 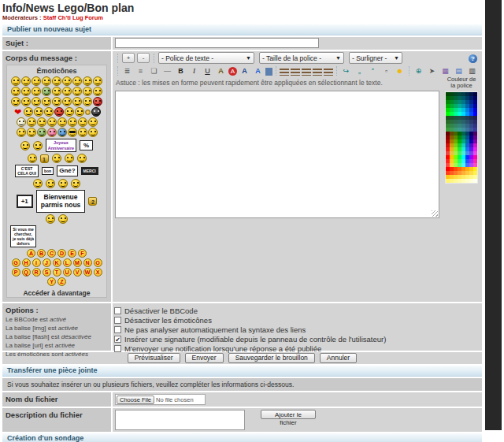 I want to click on letter-emoticon: C, so click(x=52, y=254).